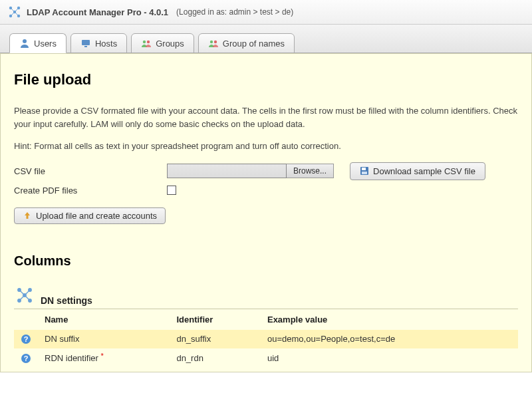 This screenshot has height=399, width=532. What do you see at coordinates (266, 339) in the screenshot?
I see `table-row: ? DN suffix dn_suffix ou=demo,ou=People,…` at bounding box center [266, 339].